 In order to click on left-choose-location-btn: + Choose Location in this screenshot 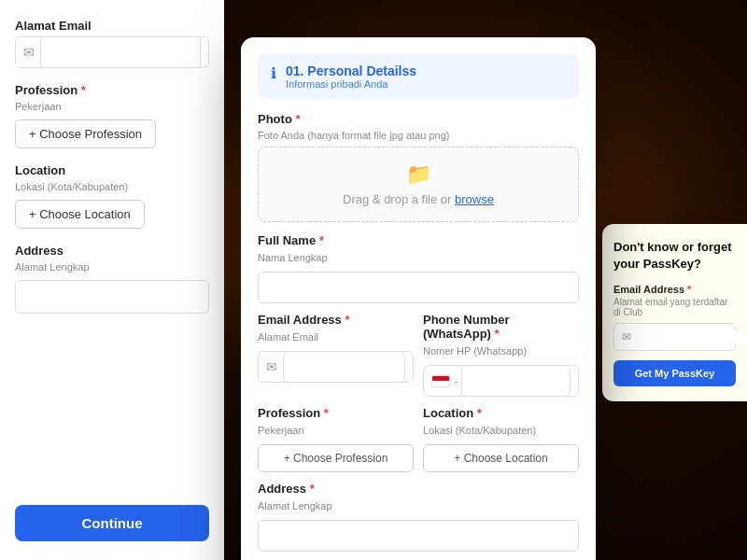, I will do `click(80, 215)`.